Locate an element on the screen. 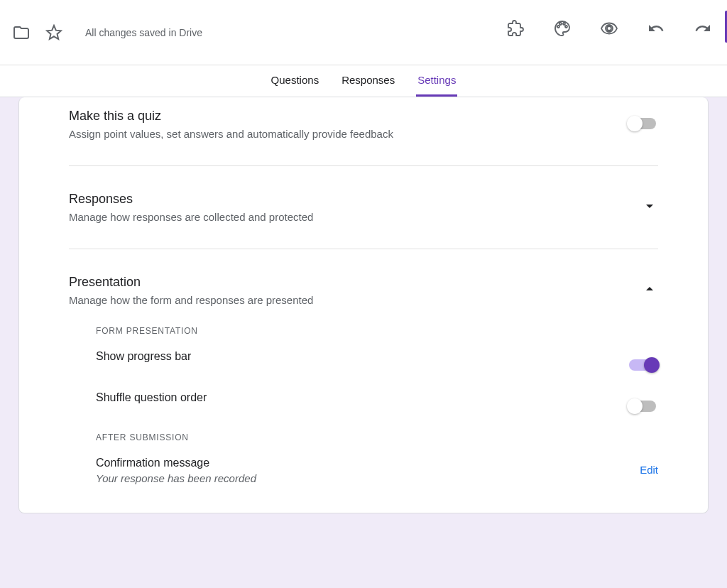  star-icon is located at coordinates (54, 33).